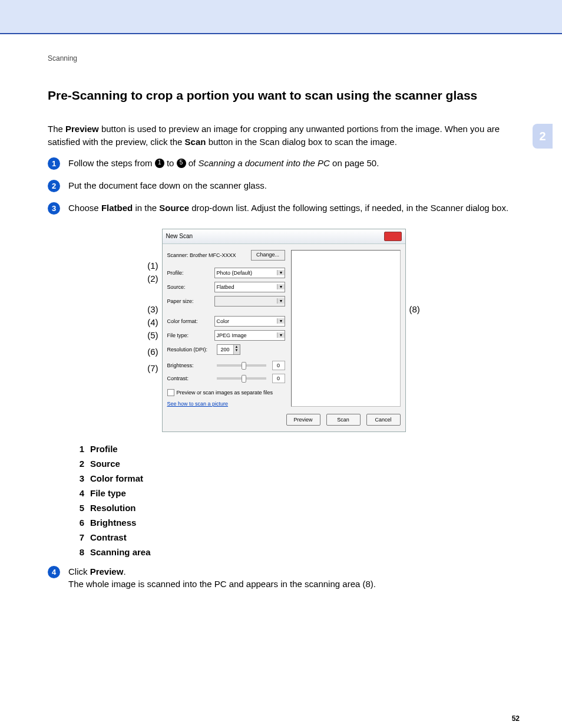 This screenshot has height=728, width=562. Describe the element at coordinates (250, 273) in the screenshot. I see `profile-select: Photo (Default)▾` at that location.